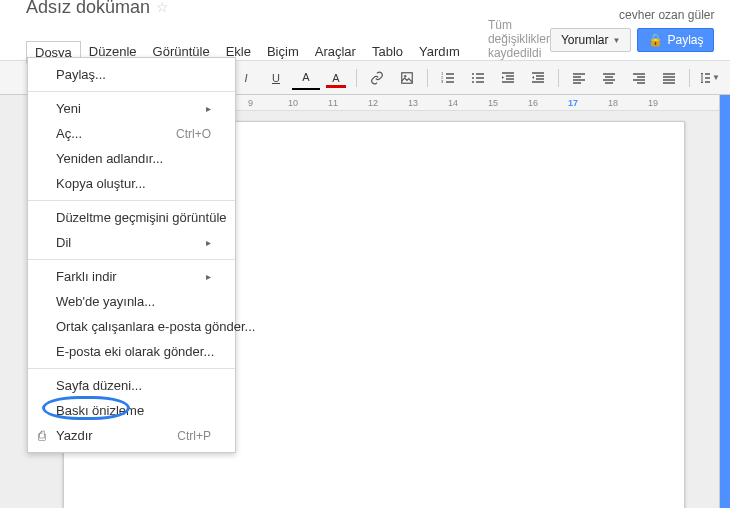 This screenshot has height=508, width=730. Describe the element at coordinates (538, 78) in the screenshot. I see `indent-button` at that location.